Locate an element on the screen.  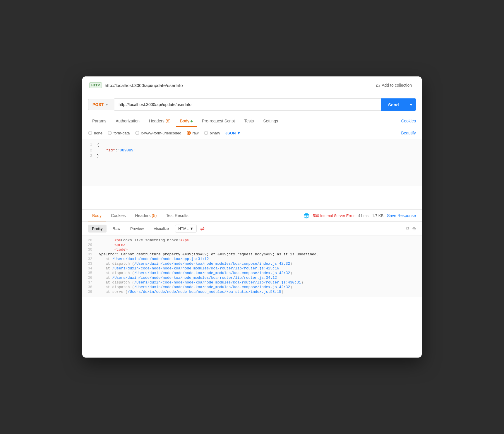
resp-line-32: 32 at /Users/duxin/code/node/node-koa/ap… is located at coordinates (252, 259).